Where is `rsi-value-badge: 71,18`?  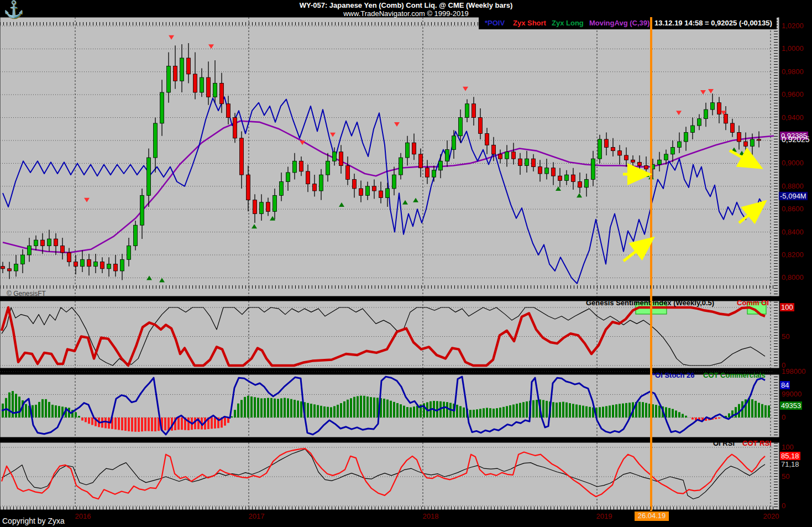
rsi-value-badge: 71,18 is located at coordinates (790, 465).